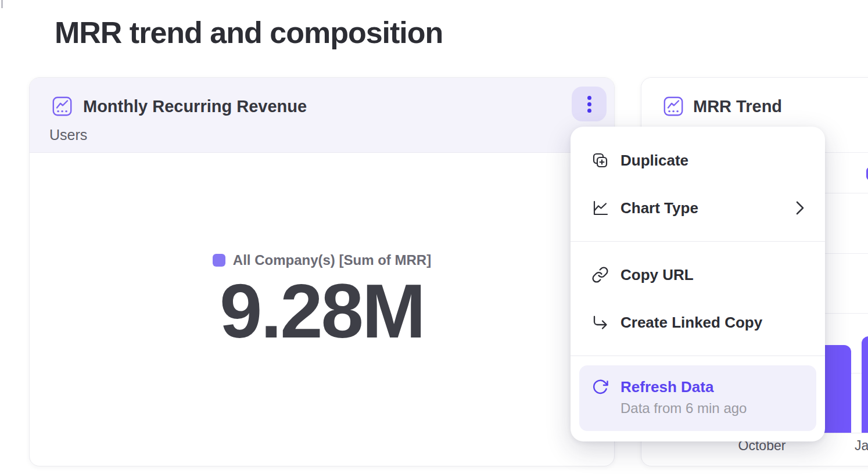  What do you see at coordinates (600, 275) in the screenshot?
I see `link-icon` at bounding box center [600, 275].